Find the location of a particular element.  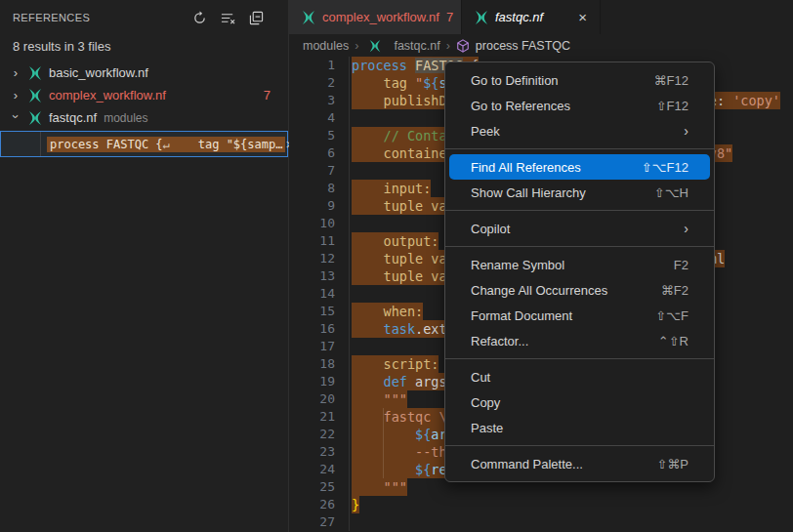

code-line-content: output: is located at coordinates (395, 241).